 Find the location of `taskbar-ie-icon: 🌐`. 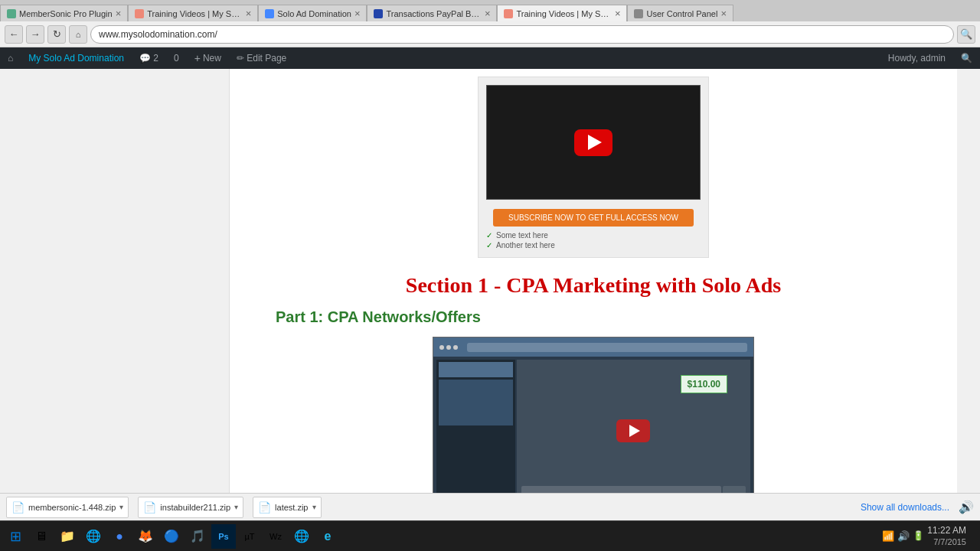

taskbar-ie-icon: 🌐 is located at coordinates (302, 536).